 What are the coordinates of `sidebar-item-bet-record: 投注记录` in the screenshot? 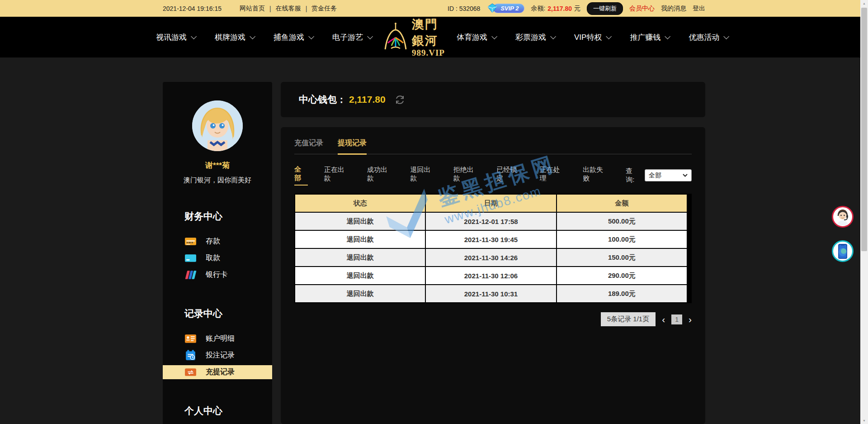 It's located at (217, 356).